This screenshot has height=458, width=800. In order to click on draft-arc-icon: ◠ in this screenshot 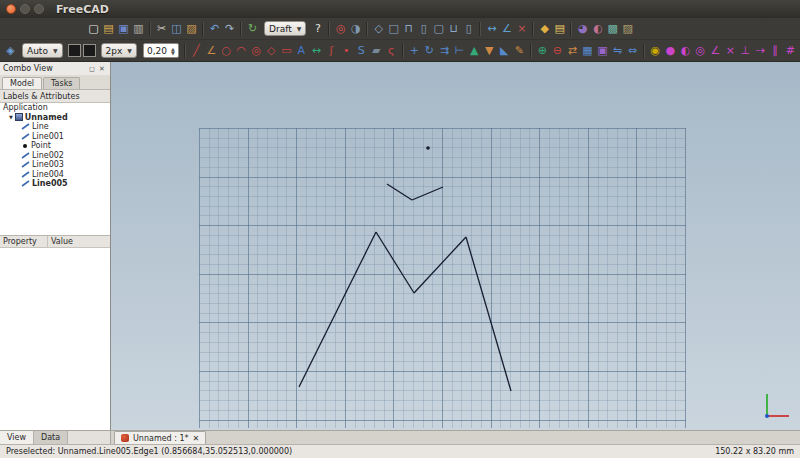, I will do `click(242, 51)`.